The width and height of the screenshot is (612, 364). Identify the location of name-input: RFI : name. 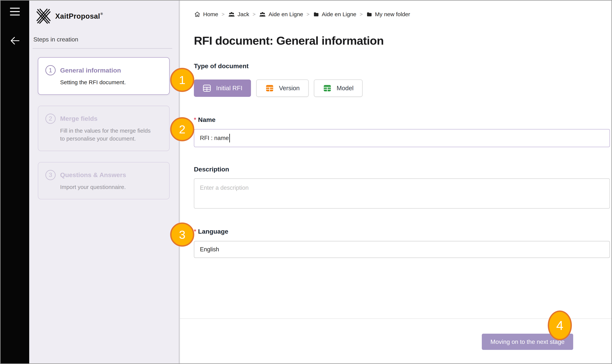
(402, 138).